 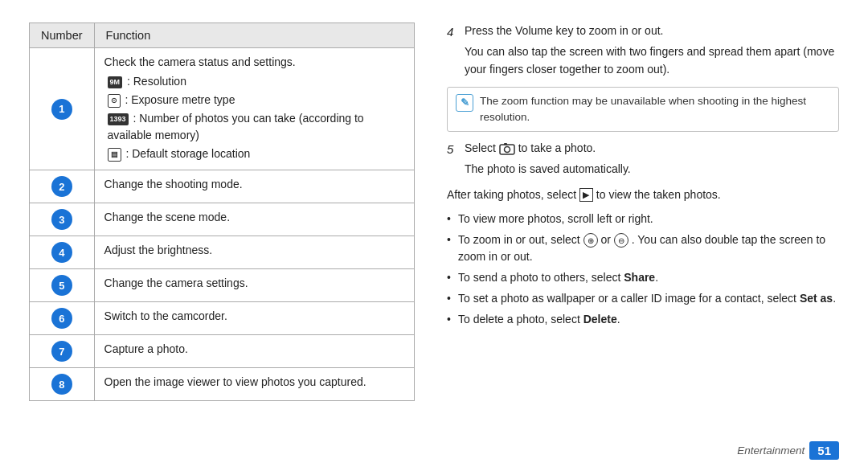 I want to click on camera-icon, so click(x=507, y=149).